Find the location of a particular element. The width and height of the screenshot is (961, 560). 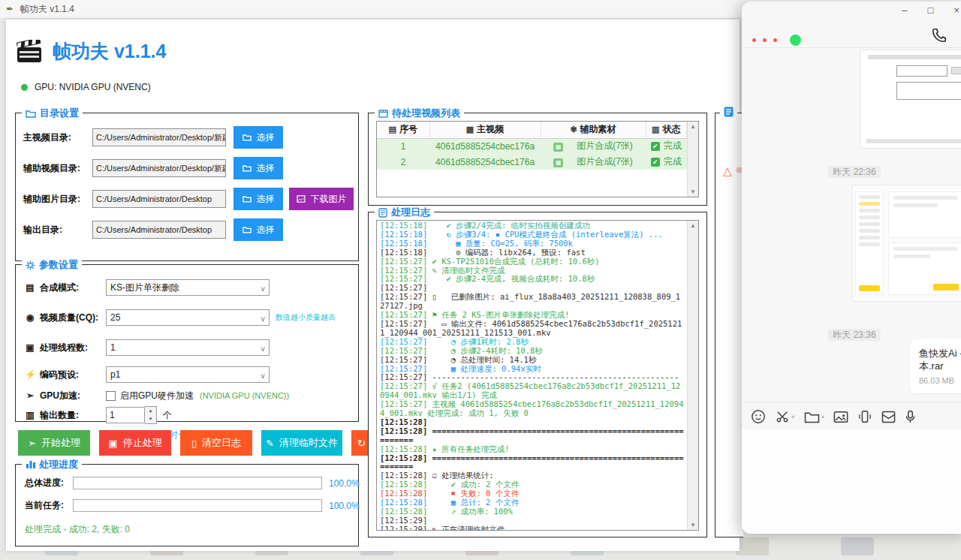

desktop-icon is located at coordinates (857, 546).